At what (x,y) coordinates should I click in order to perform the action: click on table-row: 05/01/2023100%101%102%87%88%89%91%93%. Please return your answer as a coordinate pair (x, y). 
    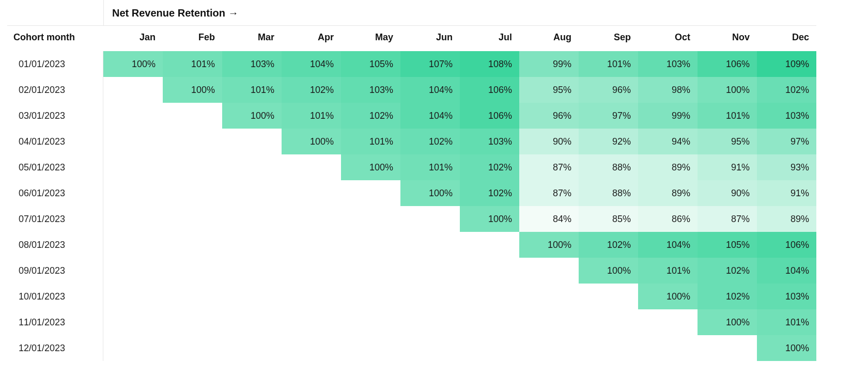
    Looking at the image, I should click on (434, 167).